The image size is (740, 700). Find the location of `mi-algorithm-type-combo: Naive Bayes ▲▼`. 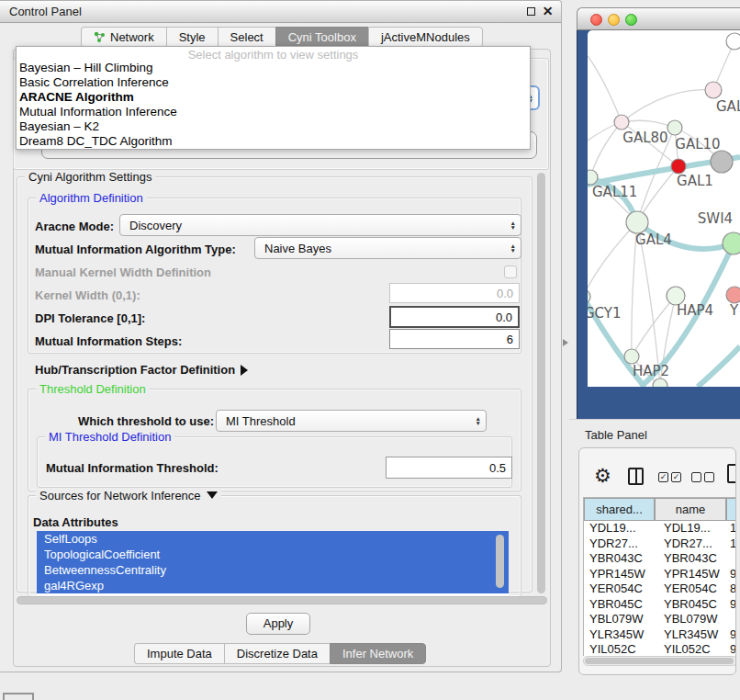

mi-algorithm-type-combo: Naive Bayes ▲▼ is located at coordinates (387, 248).